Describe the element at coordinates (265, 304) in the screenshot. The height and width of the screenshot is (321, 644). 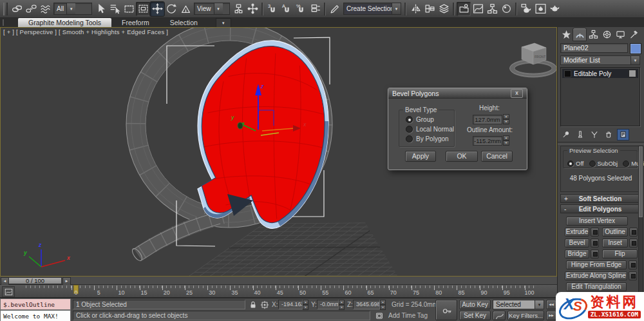
I see `absolute-offset-mode-icon` at that location.